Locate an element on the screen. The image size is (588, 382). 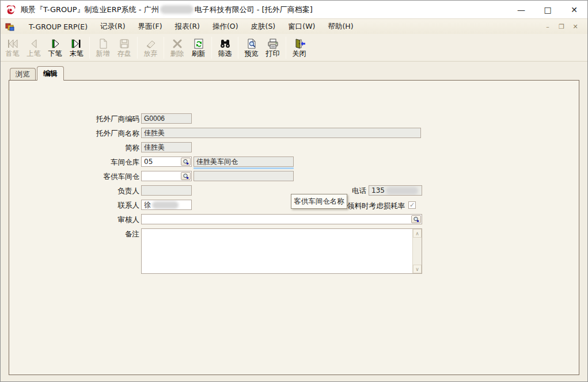
loss-rate-label: 领料时考虑损耗率 is located at coordinates (376, 206).